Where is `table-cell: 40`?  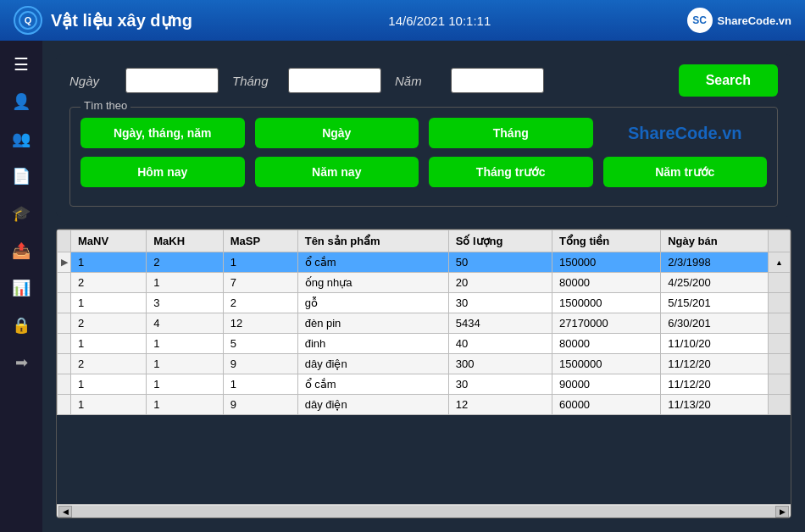 table-cell: 40 is located at coordinates (500, 344).